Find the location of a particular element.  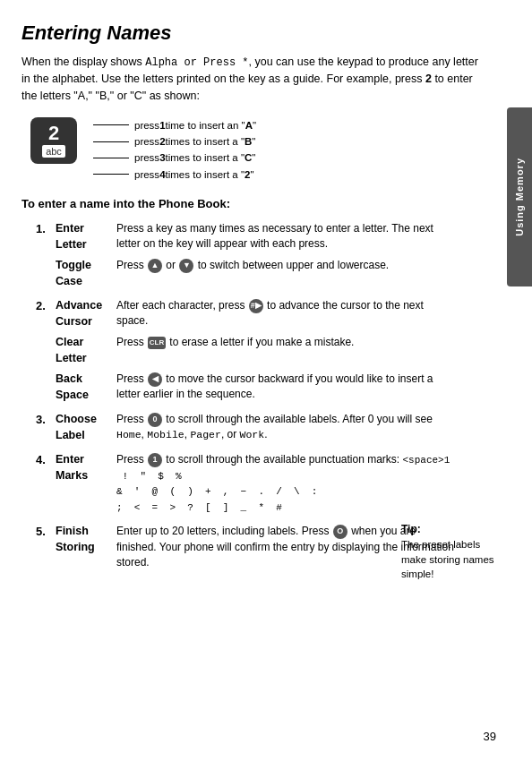

hash-key-icon: #▶ is located at coordinates (256, 306).